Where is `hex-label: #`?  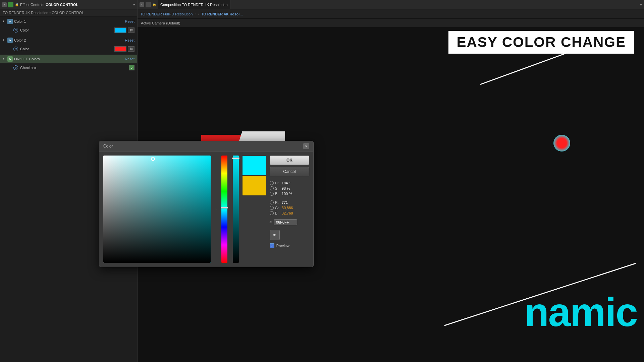 hex-label: # is located at coordinates (271, 222).